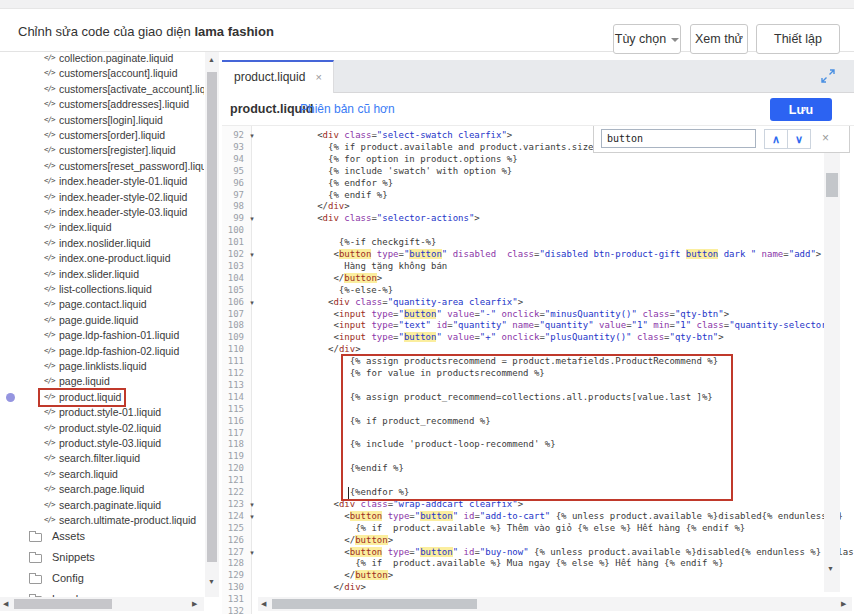 This screenshot has height=614, width=854. I want to click on code-line-129: </button>, so click(554, 576).